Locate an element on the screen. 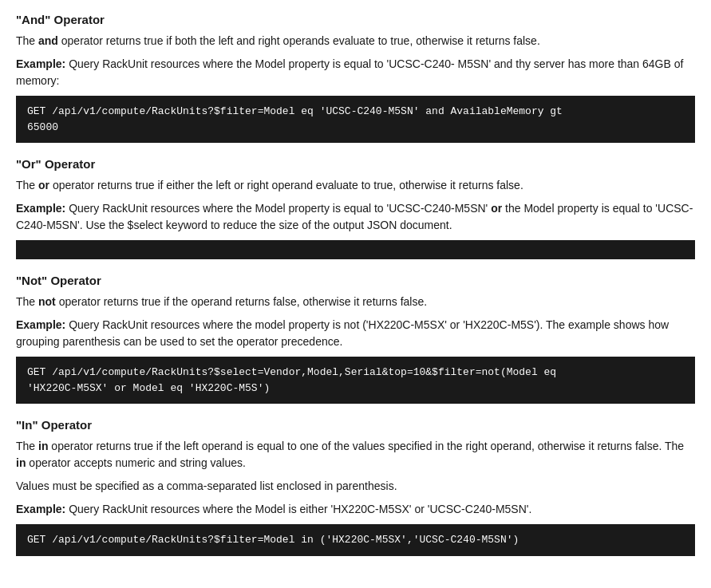 The image size is (711, 588). and-operator-title: "And" Operator is located at coordinates (356, 19).